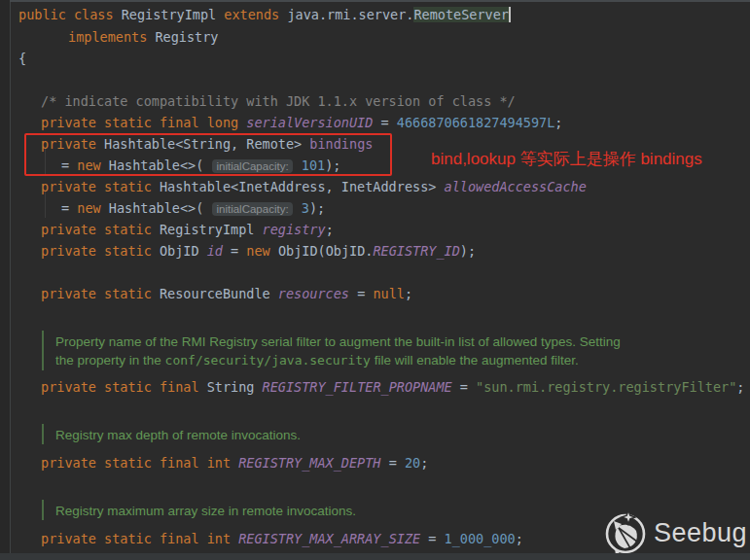 This screenshot has height=560, width=750. What do you see at coordinates (516, 187) in the screenshot?
I see `code-token: allowedAccessCache` at bounding box center [516, 187].